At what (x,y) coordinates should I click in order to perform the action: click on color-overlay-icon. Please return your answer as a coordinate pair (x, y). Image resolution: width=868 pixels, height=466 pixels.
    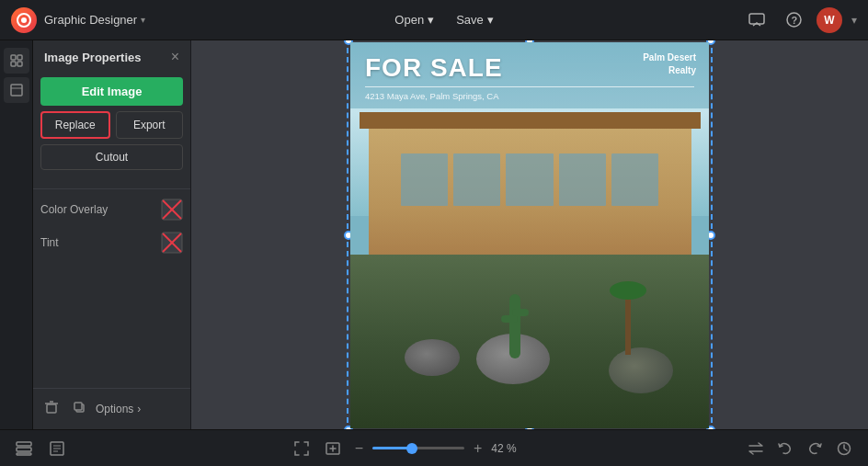
    Looking at the image, I should click on (172, 210).